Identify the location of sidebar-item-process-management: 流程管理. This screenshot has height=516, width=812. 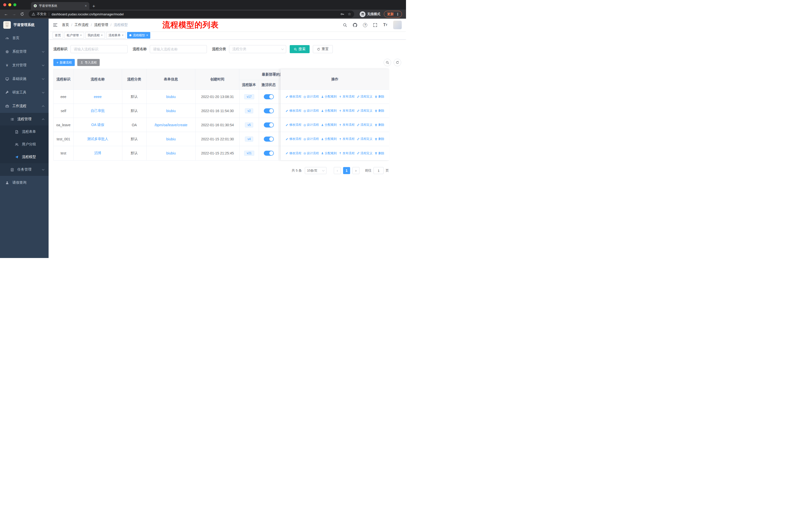
(24, 119).